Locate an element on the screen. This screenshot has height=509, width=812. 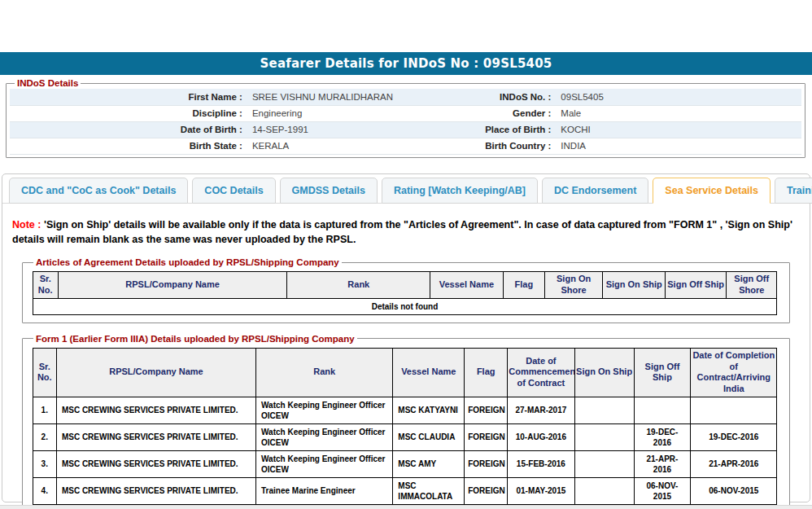
commencement-date-cell: 27-MAR-2017 is located at coordinates (541, 410).